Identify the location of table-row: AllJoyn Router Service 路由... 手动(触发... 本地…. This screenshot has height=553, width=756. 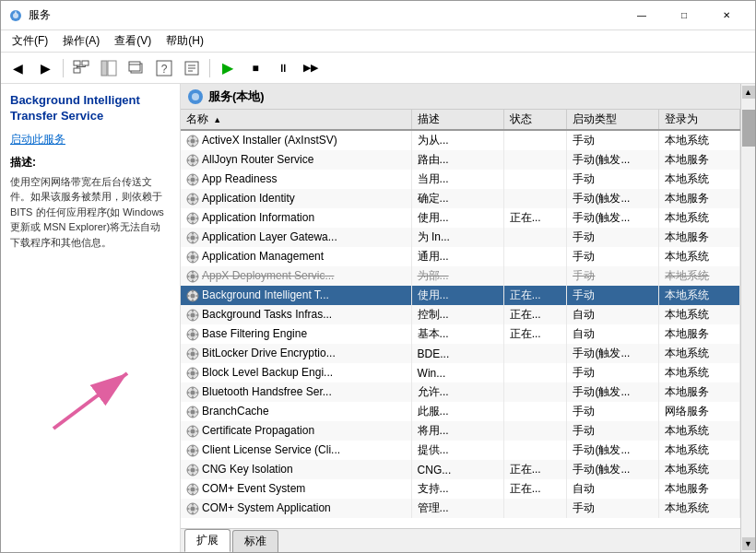
(461, 160).